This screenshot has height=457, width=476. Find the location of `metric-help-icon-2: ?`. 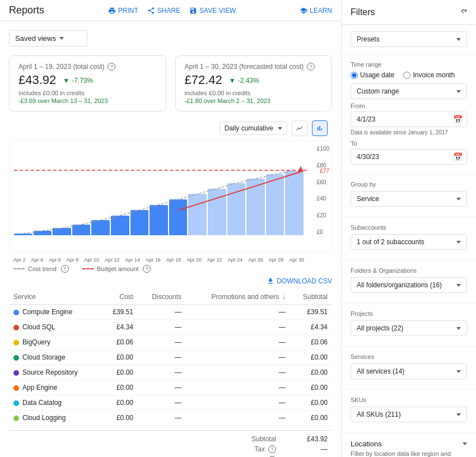

metric-help-icon-2: ? is located at coordinates (311, 67).